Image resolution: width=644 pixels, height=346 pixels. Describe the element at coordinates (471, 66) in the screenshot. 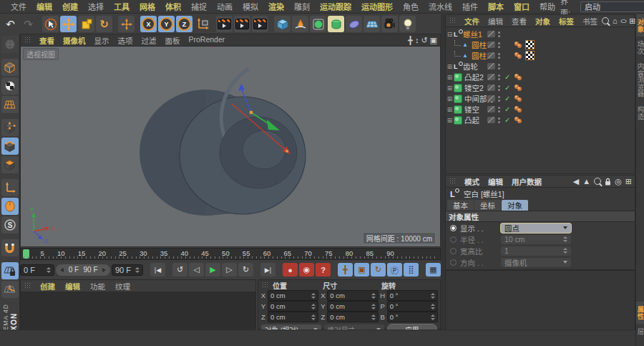

I see `object-label: 齿轮` at that location.